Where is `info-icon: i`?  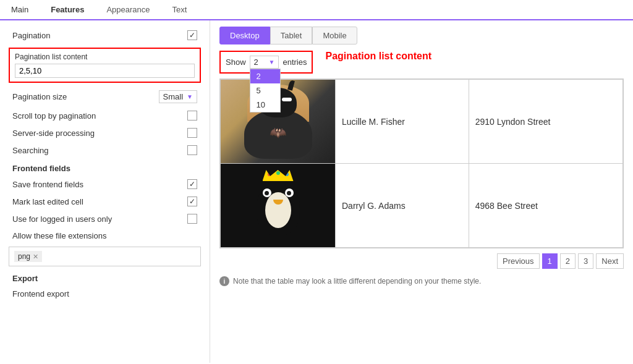 info-icon: i is located at coordinates (224, 281).